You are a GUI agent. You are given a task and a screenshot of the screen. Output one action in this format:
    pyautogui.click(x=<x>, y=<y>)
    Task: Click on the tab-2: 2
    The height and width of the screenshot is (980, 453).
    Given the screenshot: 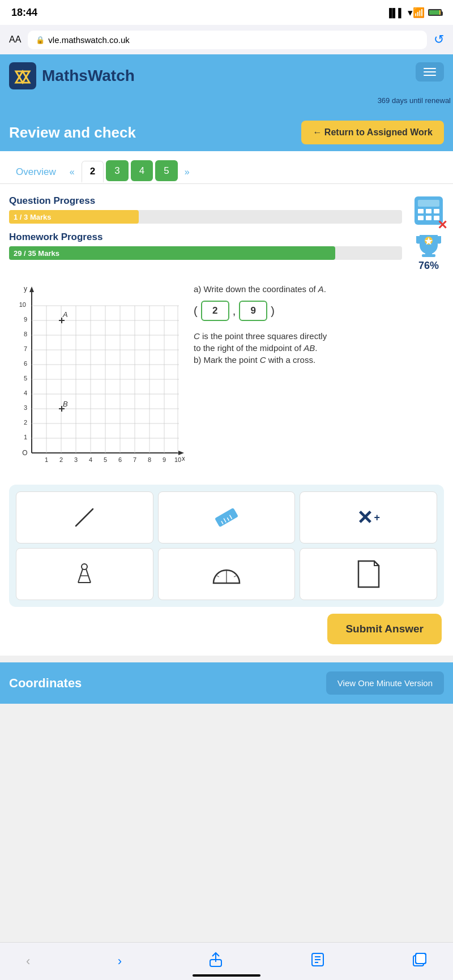 What is the action you would take?
    pyautogui.click(x=93, y=172)
    